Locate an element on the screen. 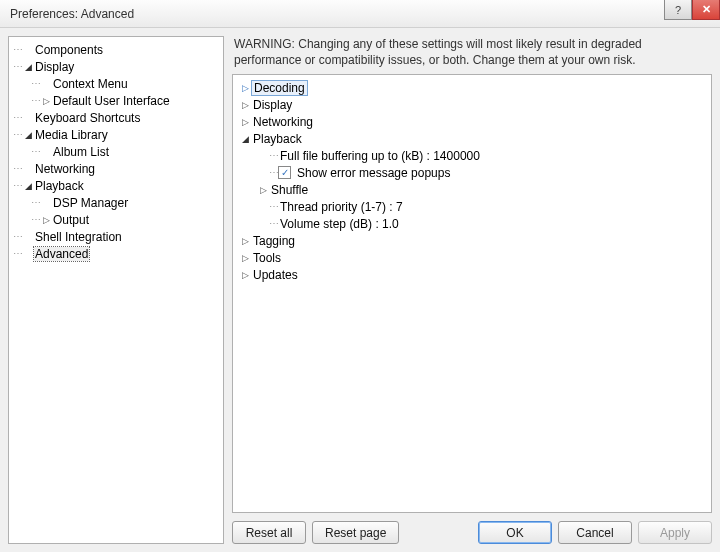 The width and height of the screenshot is (720, 552). settings-item: ⋯ Volume step (dB) : 1.0 is located at coordinates (472, 224).